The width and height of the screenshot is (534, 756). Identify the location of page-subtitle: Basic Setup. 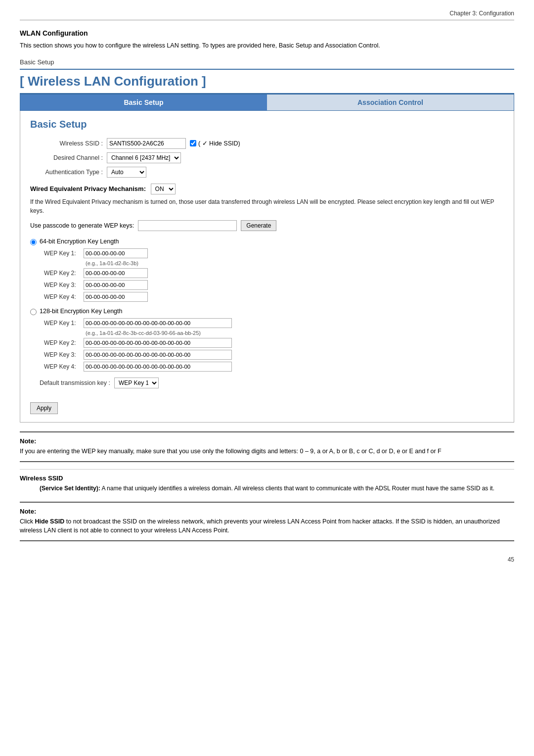
(267, 125).